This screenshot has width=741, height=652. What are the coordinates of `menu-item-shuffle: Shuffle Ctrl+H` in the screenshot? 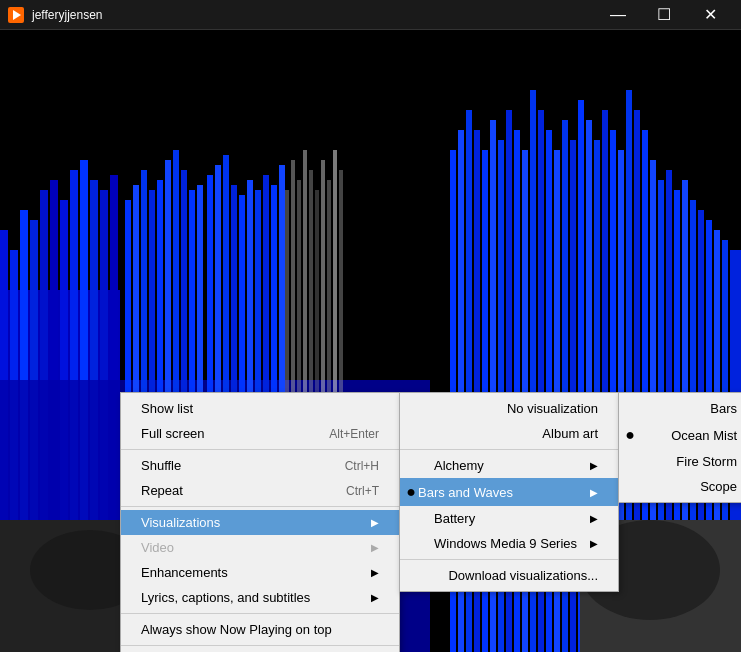 It's located at (260, 466).